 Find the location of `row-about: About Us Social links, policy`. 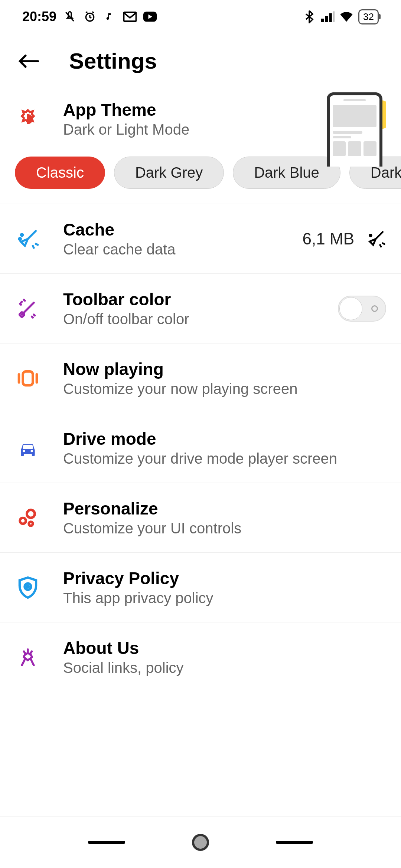

row-about: About Us Social links, policy is located at coordinates (200, 657).